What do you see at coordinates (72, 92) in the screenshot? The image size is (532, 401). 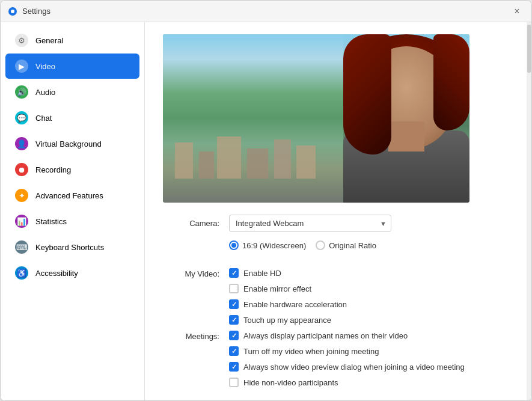 I see `sidebar-item-audio: 🔊Audio` at bounding box center [72, 92].